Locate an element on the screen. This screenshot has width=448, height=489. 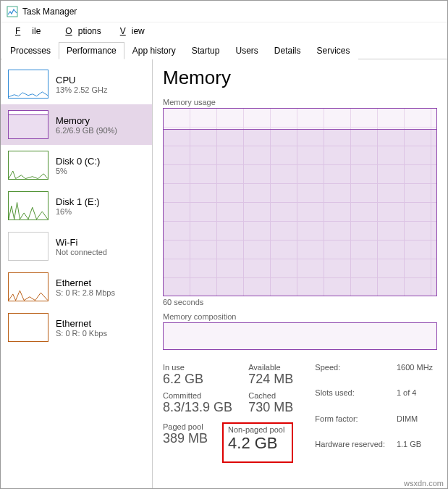
reserved-label: Hardware reserved: is located at coordinates (350, 451).